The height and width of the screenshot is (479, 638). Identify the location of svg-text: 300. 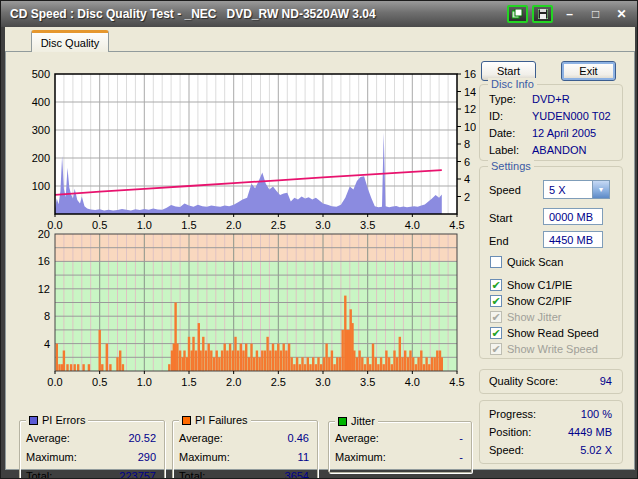
(41, 130).